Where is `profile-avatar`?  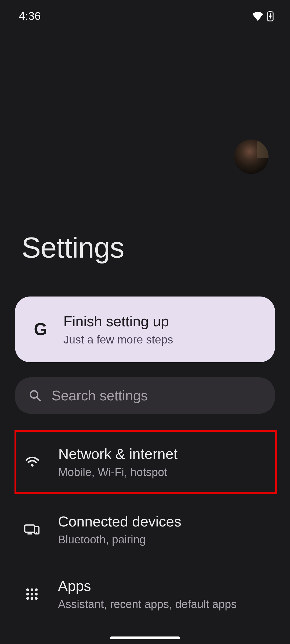 profile-avatar is located at coordinates (251, 157).